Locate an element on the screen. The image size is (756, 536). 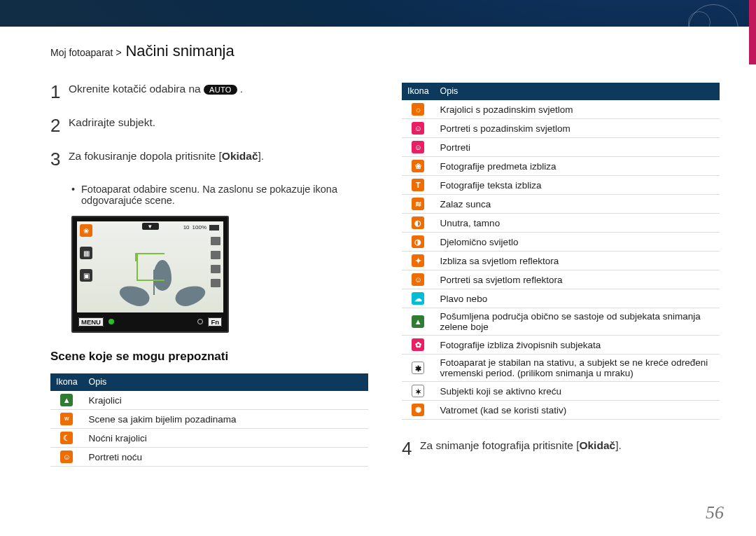
step-text: Okrenite kotačić odabira na AUTO . is located at coordinates (155, 89).